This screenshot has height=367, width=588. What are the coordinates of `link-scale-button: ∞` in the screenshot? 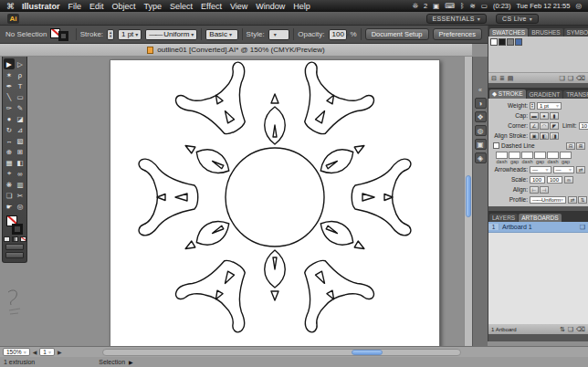 It's located at (569, 180).